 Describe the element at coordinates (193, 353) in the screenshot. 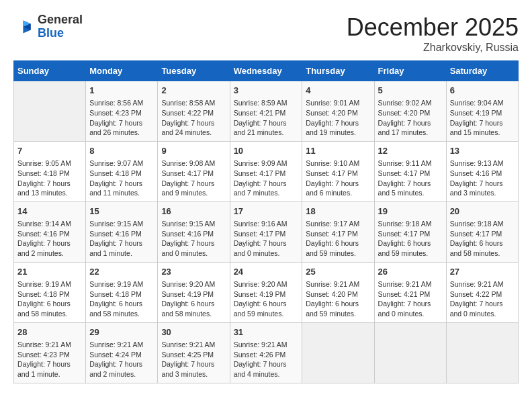

I see `calendar-cell: 30Sunrise: 9:21 AM Sunset: 4:25 PM Dayli…` at that location.